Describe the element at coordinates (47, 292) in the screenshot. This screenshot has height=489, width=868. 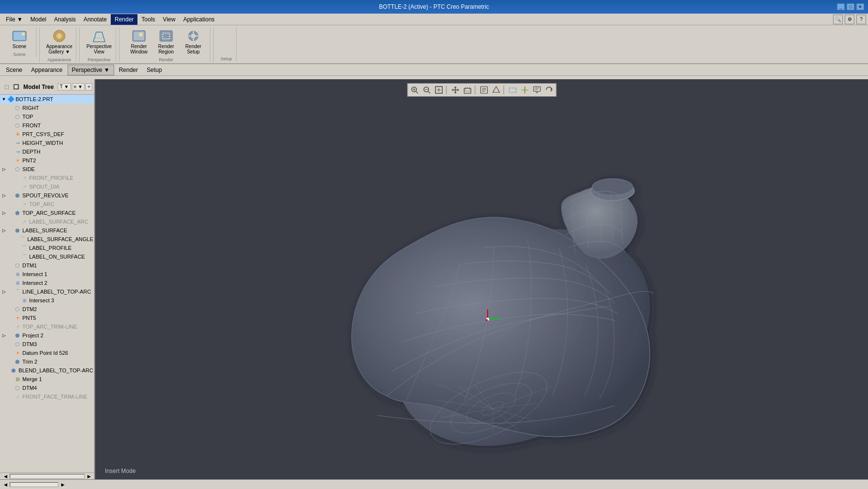
I see `tree-item-llta: ▷ ⌒ LINE_LABEL_TO_TOP-ARC` at that location.